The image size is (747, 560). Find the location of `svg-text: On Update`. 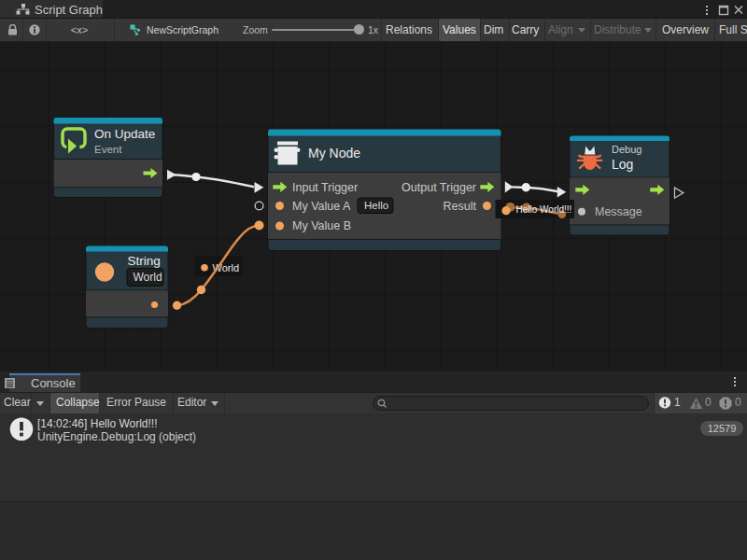

svg-text: On Update is located at coordinates (125, 134).